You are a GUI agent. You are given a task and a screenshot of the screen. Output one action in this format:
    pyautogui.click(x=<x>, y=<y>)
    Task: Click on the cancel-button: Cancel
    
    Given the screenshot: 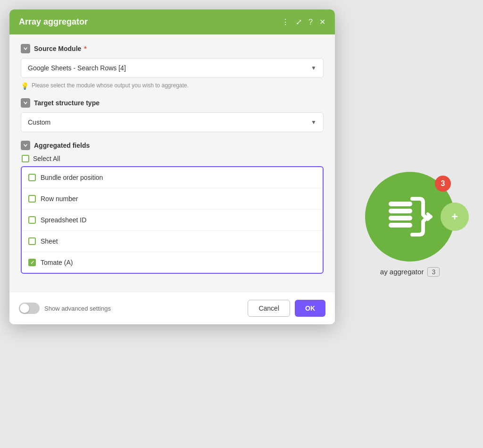 What is the action you would take?
    pyautogui.click(x=269, y=308)
    